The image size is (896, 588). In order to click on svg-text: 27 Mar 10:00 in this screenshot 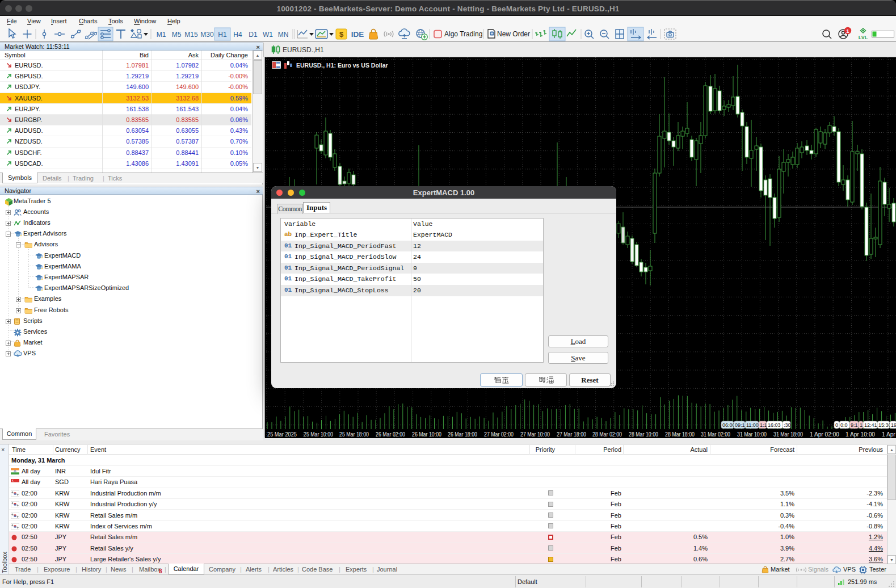, I will do `click(535, 435)`.